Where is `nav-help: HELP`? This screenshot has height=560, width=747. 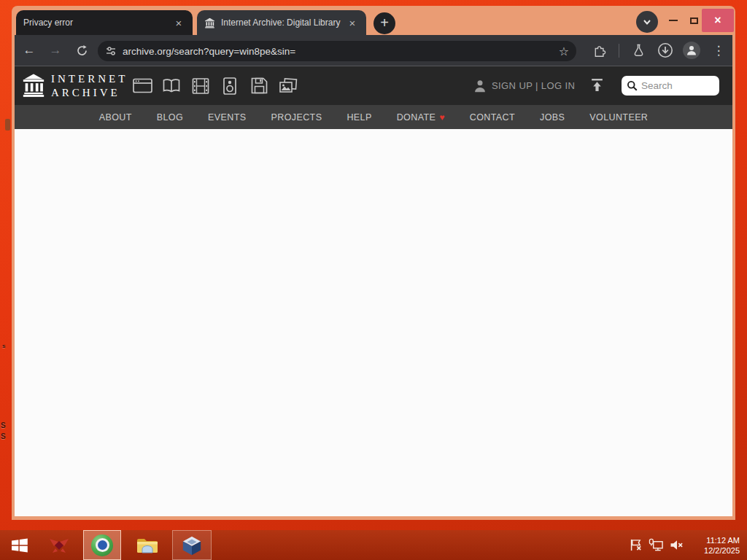
nav-help: HELP is located at coordinates (359, 117).